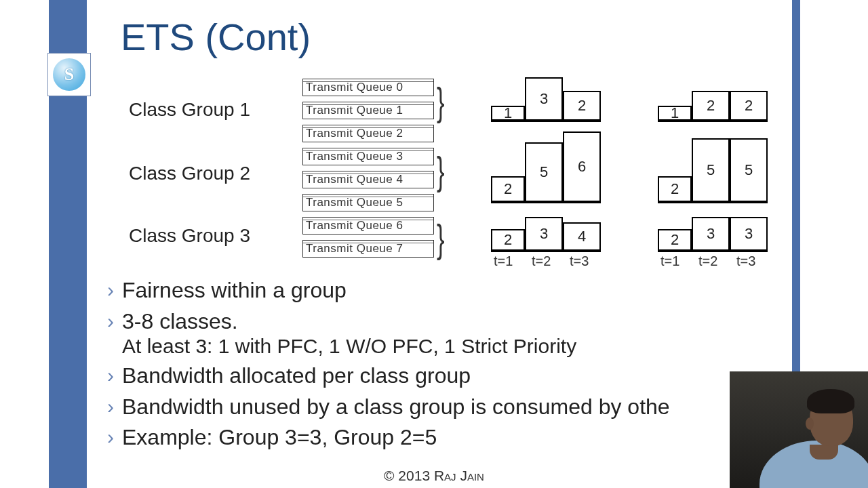  Describe the element at coordinates (546, 167) in the screenshot. I see `bar-group-left-2: 2 5 6` at that location.